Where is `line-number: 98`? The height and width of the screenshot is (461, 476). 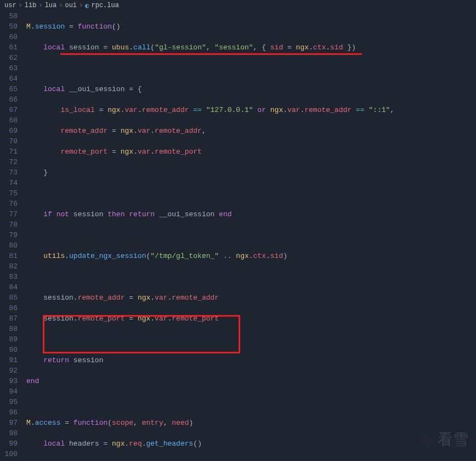
line-number: 98 is located at coordinates (9, 434).